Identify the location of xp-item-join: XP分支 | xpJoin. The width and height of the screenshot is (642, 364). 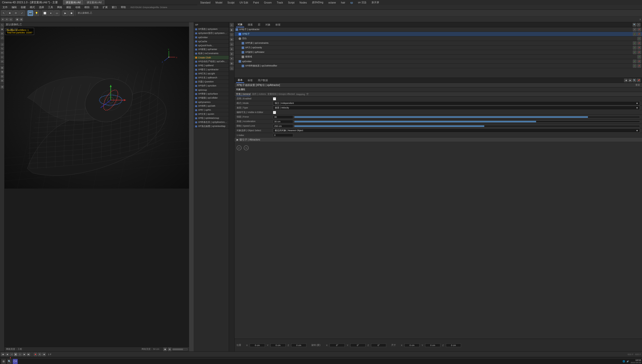
(211, 114).